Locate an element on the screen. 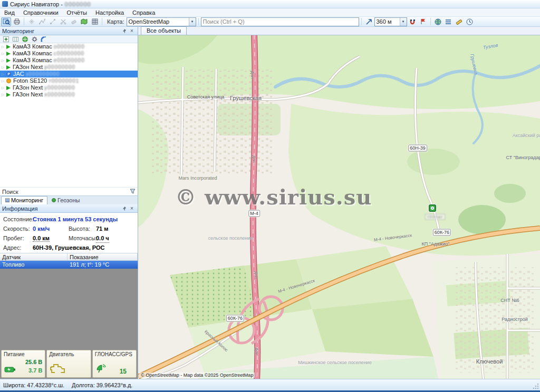  ruler-icon is located at coordinates (459, 22).